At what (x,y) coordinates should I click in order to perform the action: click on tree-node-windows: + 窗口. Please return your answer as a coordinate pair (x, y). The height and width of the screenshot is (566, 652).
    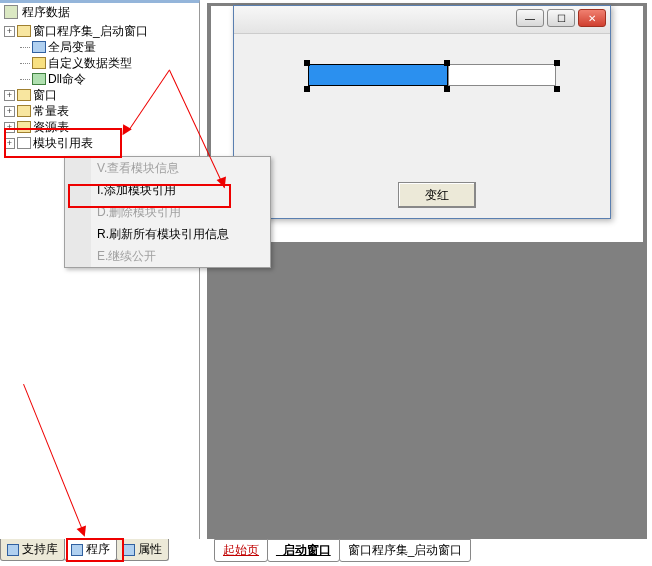
    Looking at the image, I should click on (100, 95).